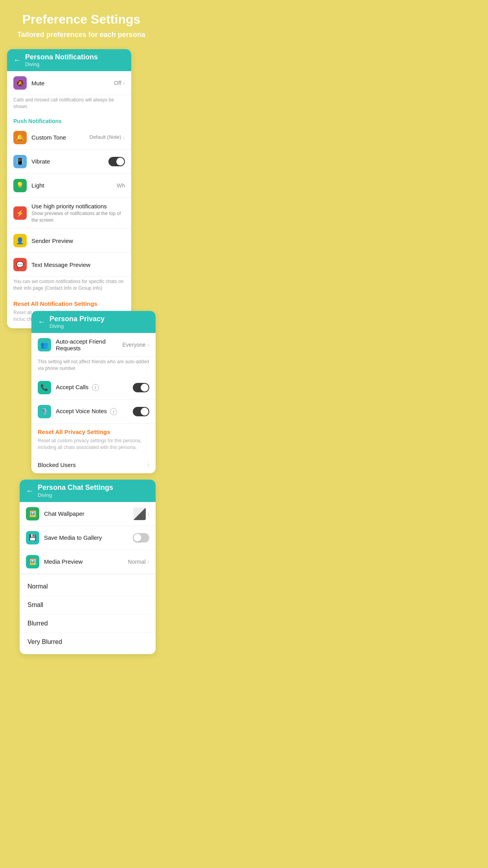  Describe the element at coordinates (149, 465) in the screenshot. I see `blocked-users-chevron: ›` at that location.